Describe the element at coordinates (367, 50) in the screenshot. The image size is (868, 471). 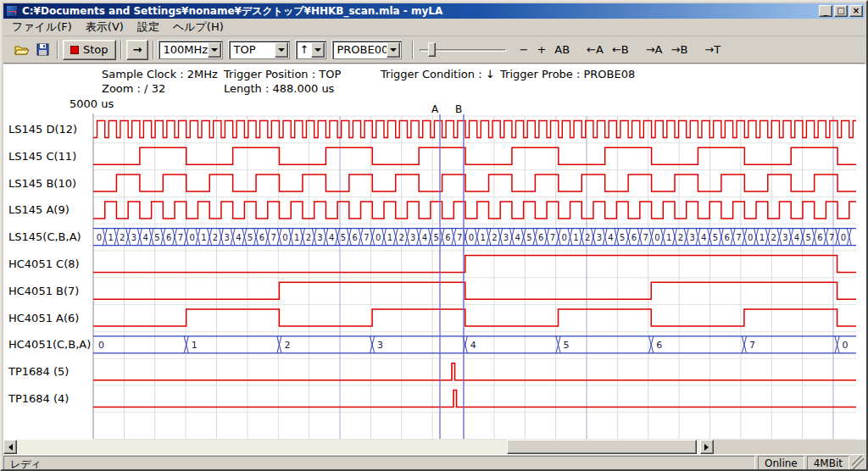
I see `probe-select: PROBE00` at that location.